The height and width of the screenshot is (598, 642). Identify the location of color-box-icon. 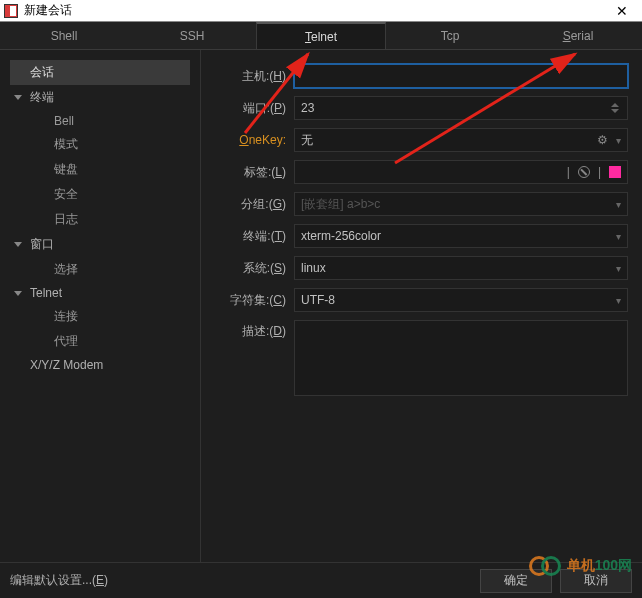
(615, 172).